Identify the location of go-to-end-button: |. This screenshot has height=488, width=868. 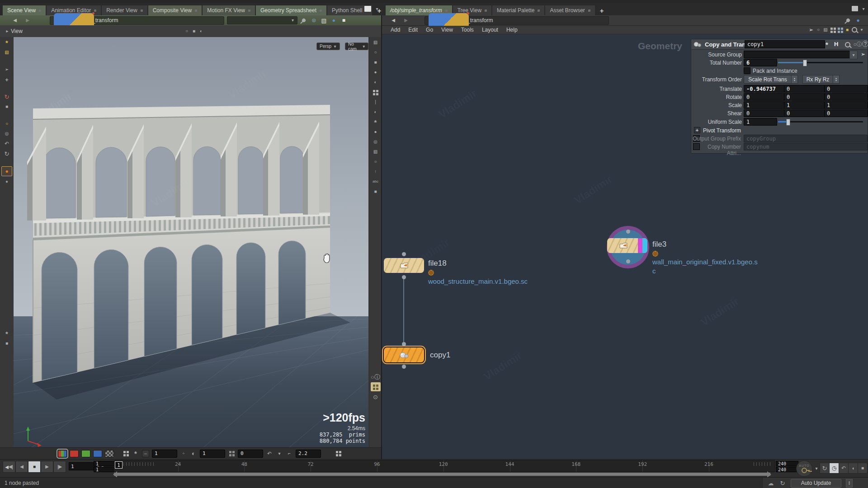
(60, 467).